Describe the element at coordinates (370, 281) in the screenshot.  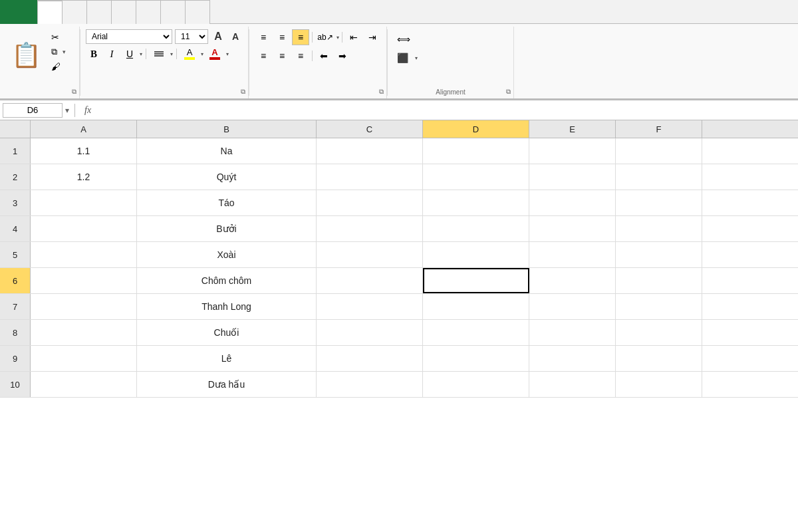
I see `cell-c6` at that location.